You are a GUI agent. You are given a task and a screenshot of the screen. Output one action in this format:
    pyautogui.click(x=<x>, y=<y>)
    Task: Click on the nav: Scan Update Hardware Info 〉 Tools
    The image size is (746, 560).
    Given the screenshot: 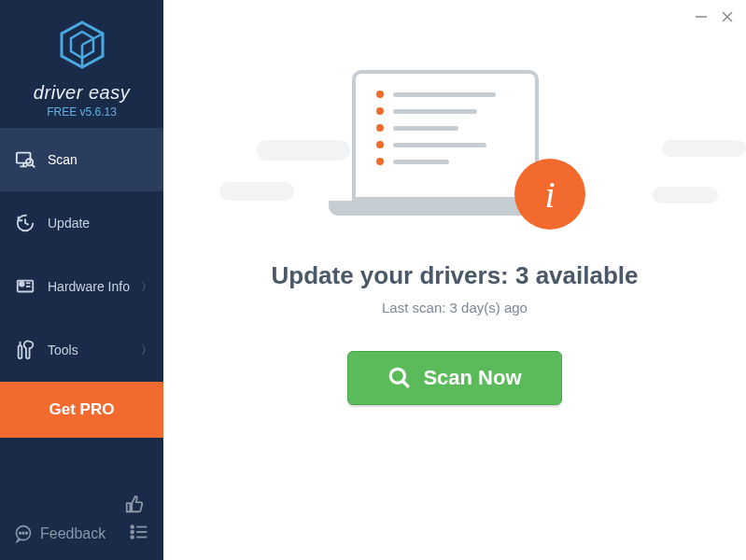 What is the action you would take?
    pyautogui.click(x=82, y=255)
    